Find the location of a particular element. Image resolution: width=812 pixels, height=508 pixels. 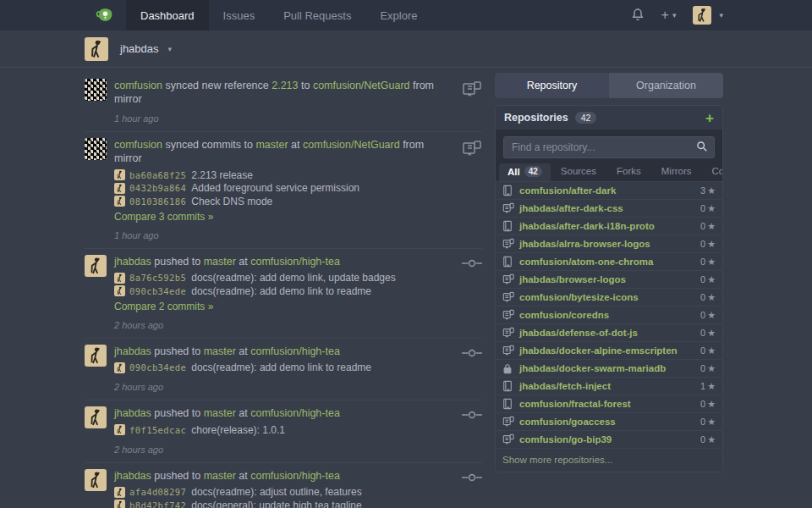

commit-list: ba60a68f252.213 release0432b9a864Added f… is located at coordinates (284, 188).